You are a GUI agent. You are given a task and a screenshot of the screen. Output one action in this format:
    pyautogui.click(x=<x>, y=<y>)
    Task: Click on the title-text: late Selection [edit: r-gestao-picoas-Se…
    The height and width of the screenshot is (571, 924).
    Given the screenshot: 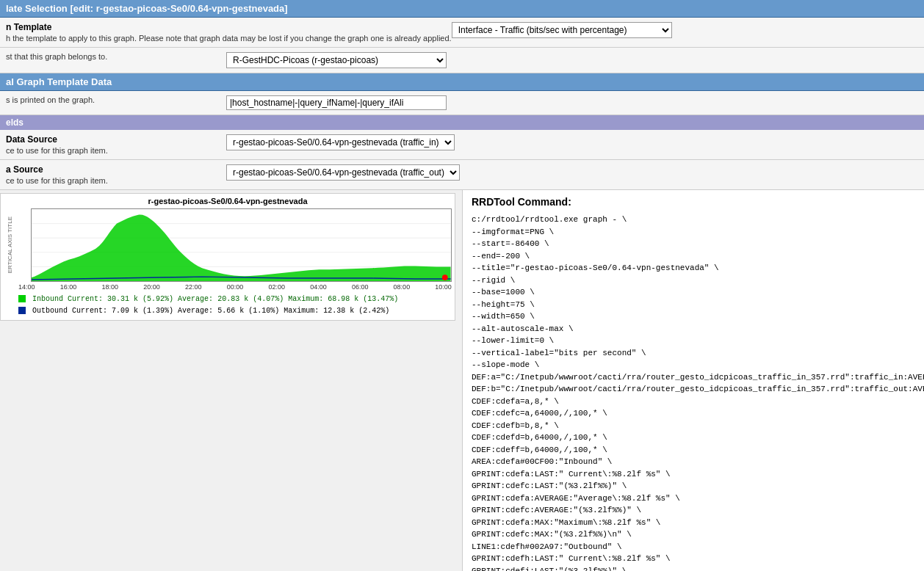 What is the action you would take?
    pyautogui.click(x=147, y=9)
    